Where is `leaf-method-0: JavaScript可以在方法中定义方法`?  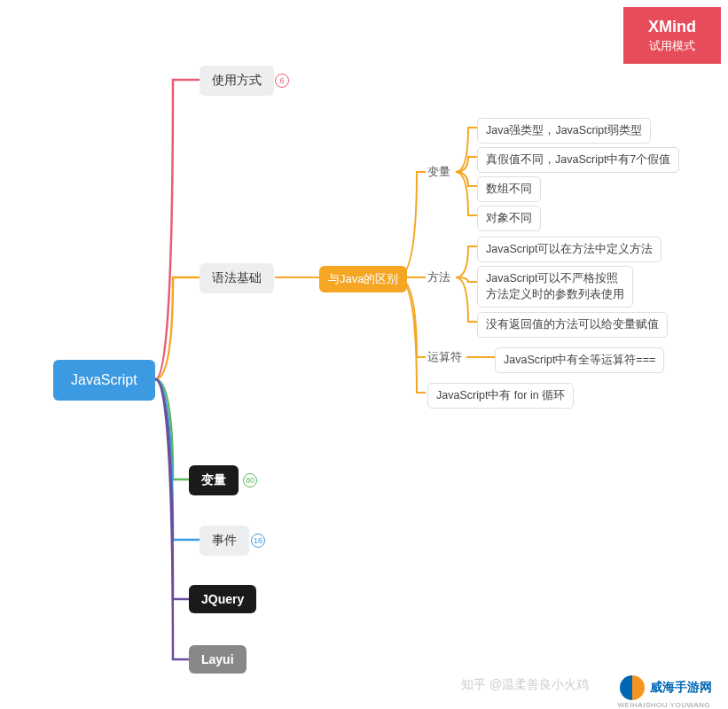
leaf-method-0: JavaScript可以在方法中定义方法 is located at coordinates (569, 250).